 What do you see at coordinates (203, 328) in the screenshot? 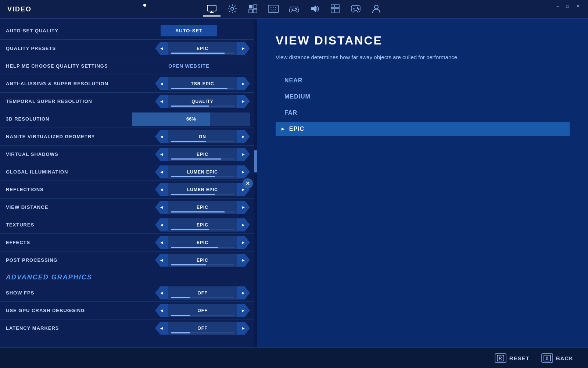
I see `latency-markers-value: OFF` at bounding box center [203, 328].